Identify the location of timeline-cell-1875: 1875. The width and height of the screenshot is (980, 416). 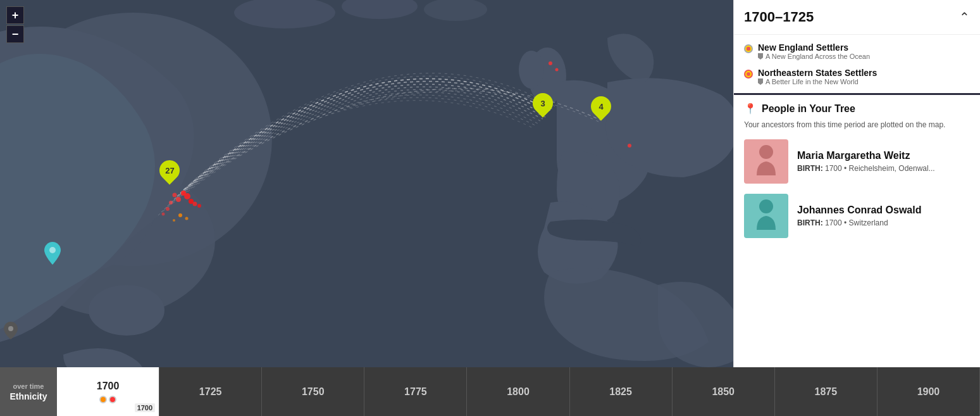
(826, 391).